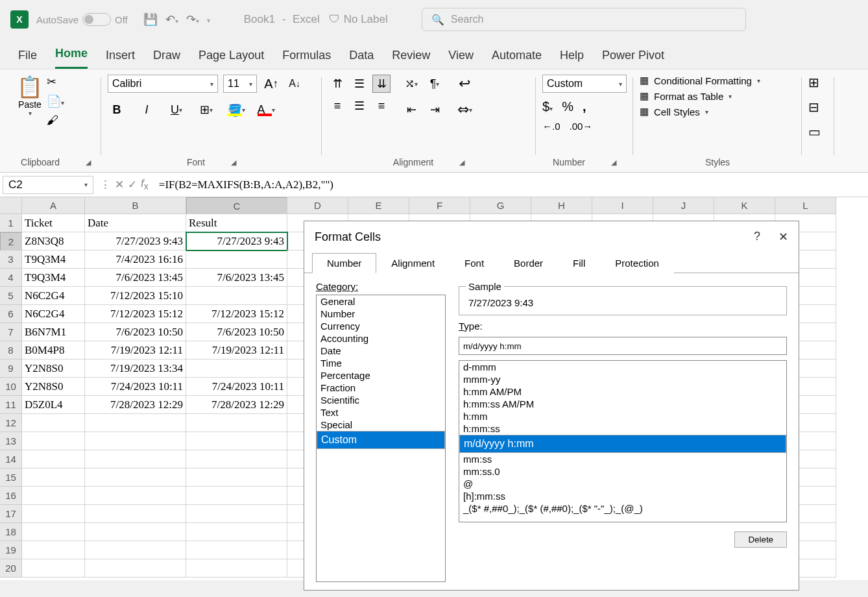 Image resolution: width=868 pixels, height=597 pixels. What do you see at coordinates (411, 110) in the screenshot?
I see `decrease-indent-icon: ⇤` at bounding box center [411, 110].